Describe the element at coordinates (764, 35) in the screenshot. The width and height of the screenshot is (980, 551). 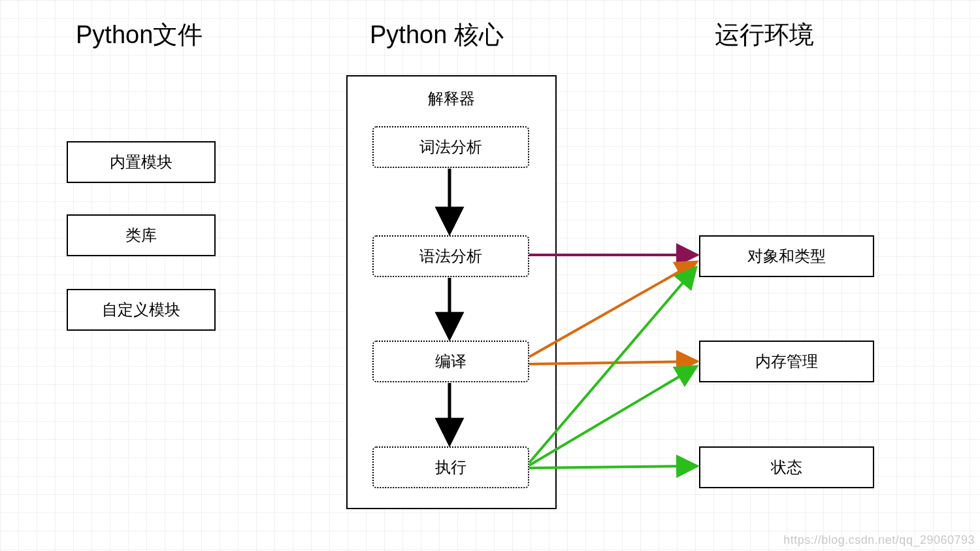
I see `heading-right: 运行环境` at that location.